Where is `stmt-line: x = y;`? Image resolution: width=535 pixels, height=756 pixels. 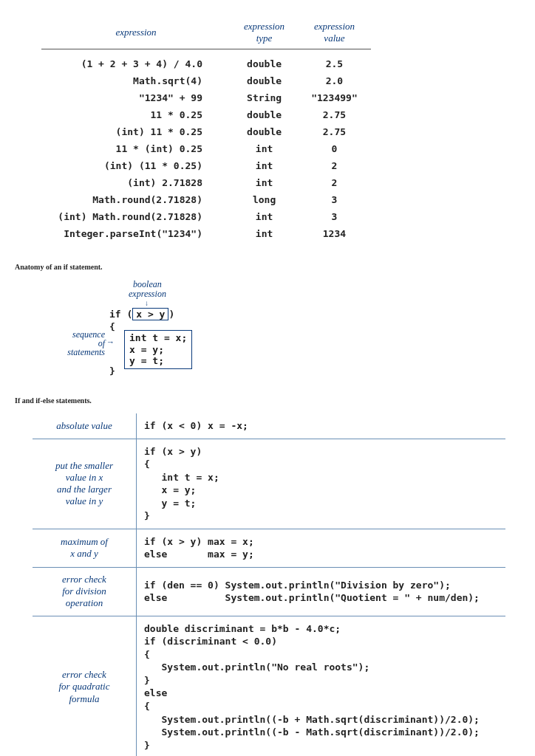
stmt-line: x = y; is located at coordinates (158, 350).